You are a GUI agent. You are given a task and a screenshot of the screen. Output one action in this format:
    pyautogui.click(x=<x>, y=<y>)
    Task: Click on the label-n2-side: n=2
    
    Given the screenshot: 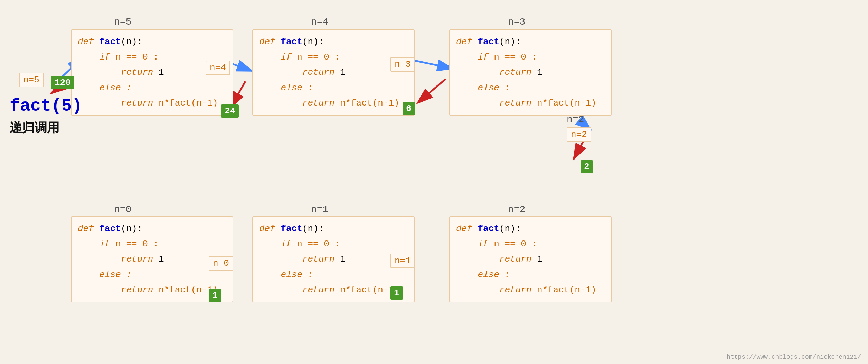 What is the action you would take?
    pyautogui.click(x=579, y=135)
    